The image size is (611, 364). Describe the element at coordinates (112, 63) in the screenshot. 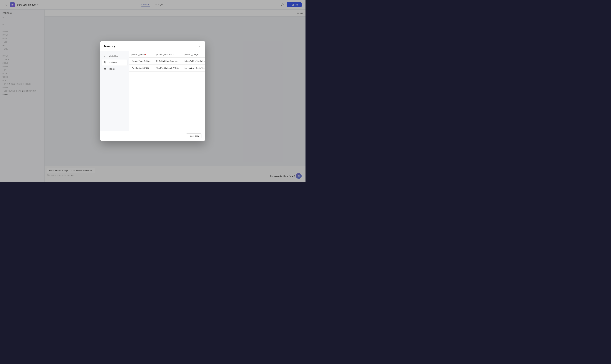

I see `sidebar-item-database-label: Database` at that location.